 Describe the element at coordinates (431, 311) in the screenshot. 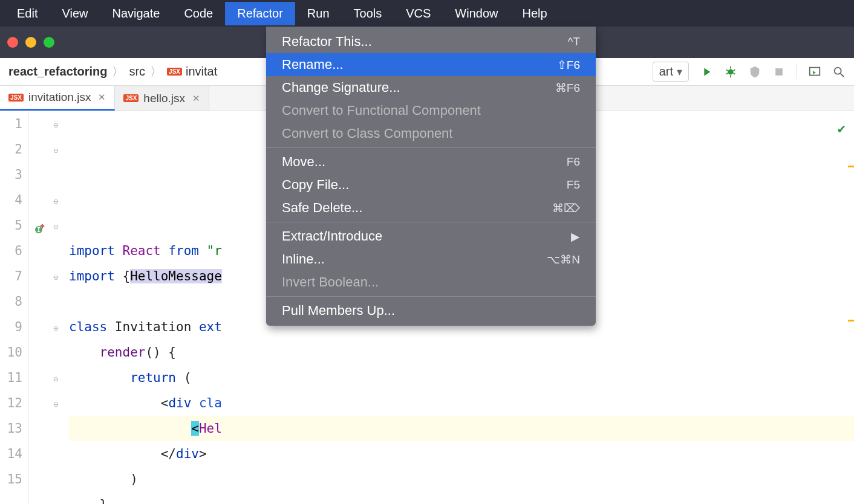

I see `menu-item-pull-members-up: Pull Members Up...` at that location.